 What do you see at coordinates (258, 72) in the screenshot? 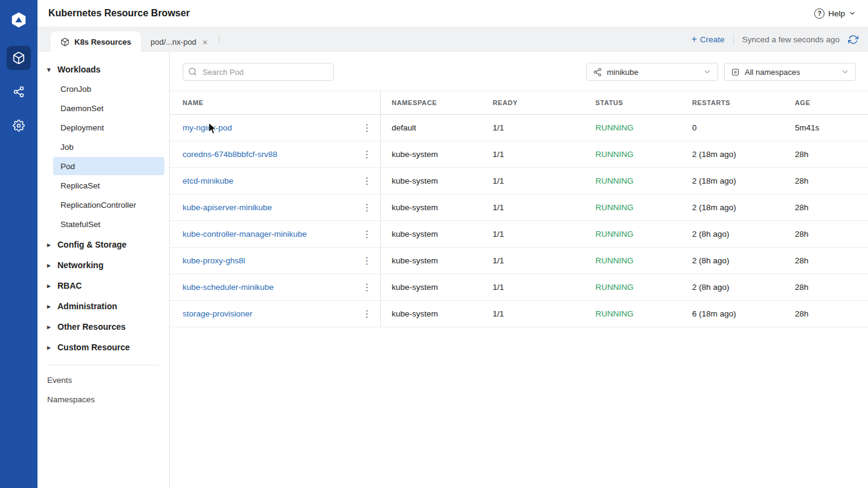
I see `search-box` at bounding box center [258, 72].